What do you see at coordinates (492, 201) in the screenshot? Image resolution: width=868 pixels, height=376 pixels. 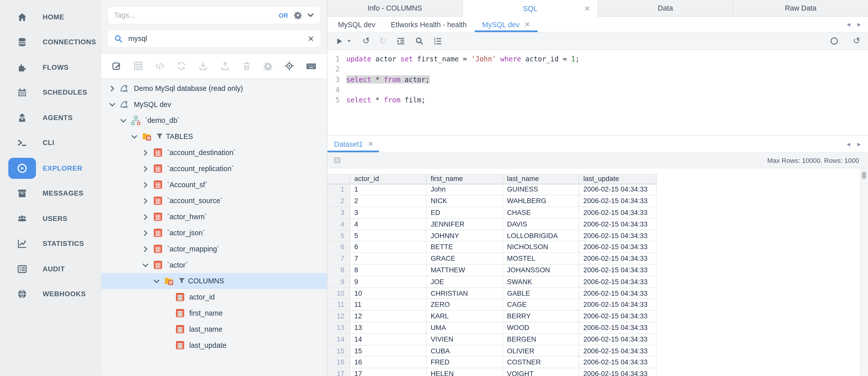 I see `table-row: 22NICKWAHLBERG2006-02-15 04:34:33` at bounding box center [492, 201].